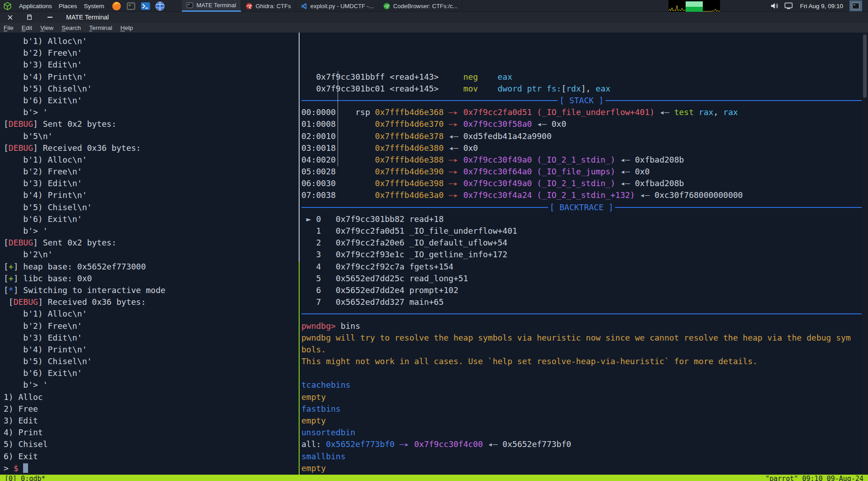  Describe the element at coordinates (68, 6) in the screenshot. I see `panel-menu-places: Places` at that location.